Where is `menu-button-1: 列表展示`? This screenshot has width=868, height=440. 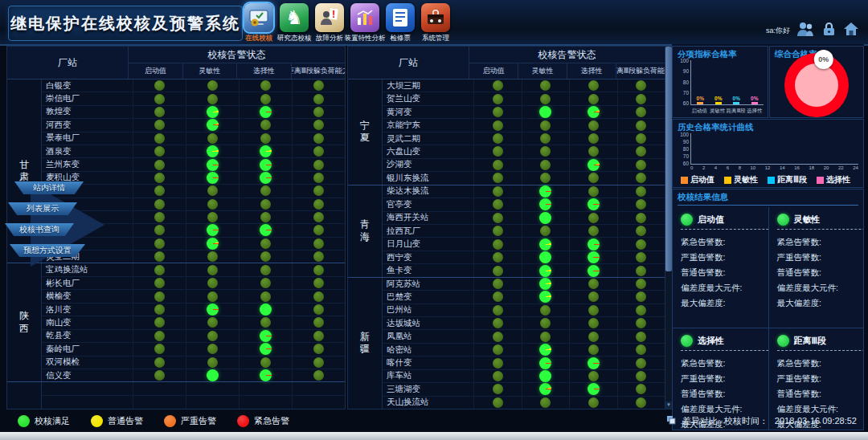
menu-button-1: 列表展示 is located at coordinates (43, 209).